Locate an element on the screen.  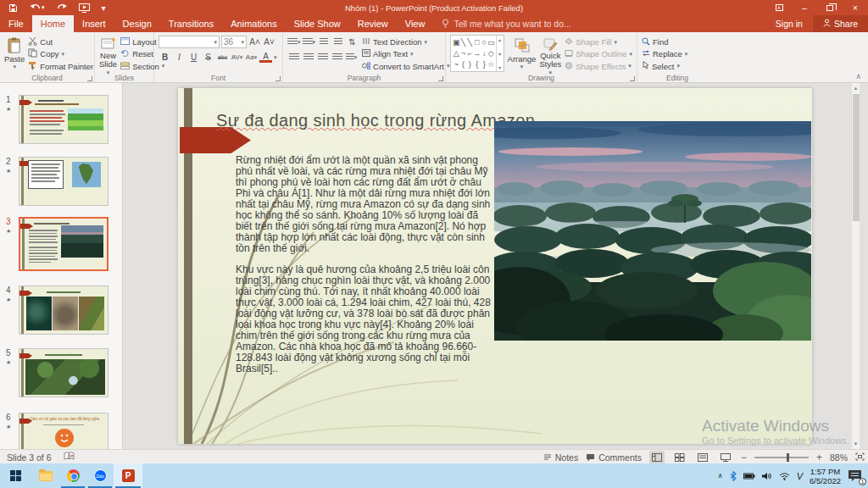
start-button is located at coordinates (16, 476).